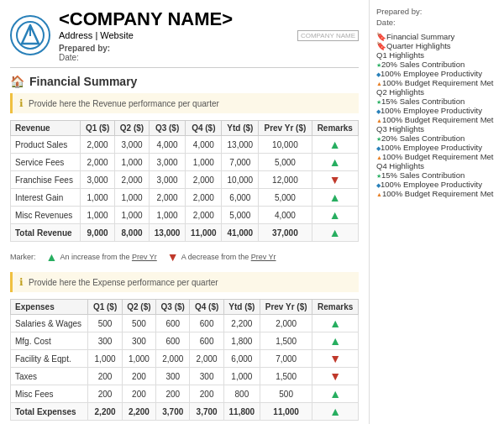 The width and height of the screenshot is (504, 424). Describe the element at coordinates (286, 395) in the screenshot. I see `cell-prev: 500` at that location.